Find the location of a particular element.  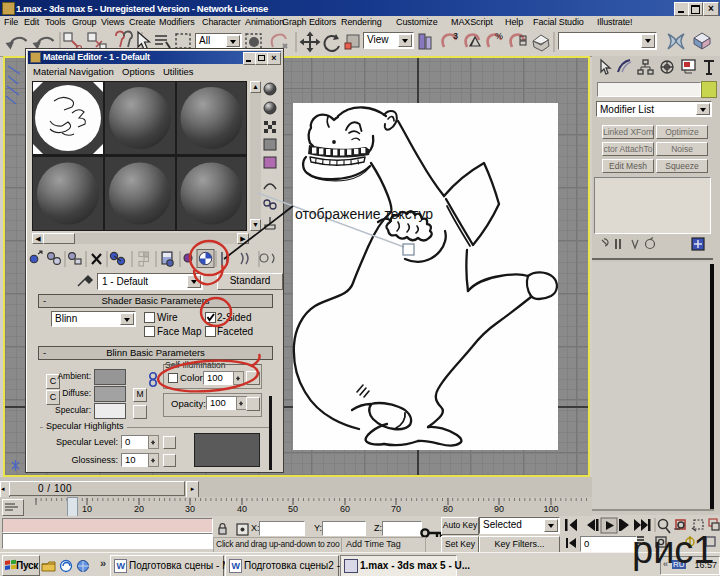

svg-text: 3 is located at coordinates (456, 36).